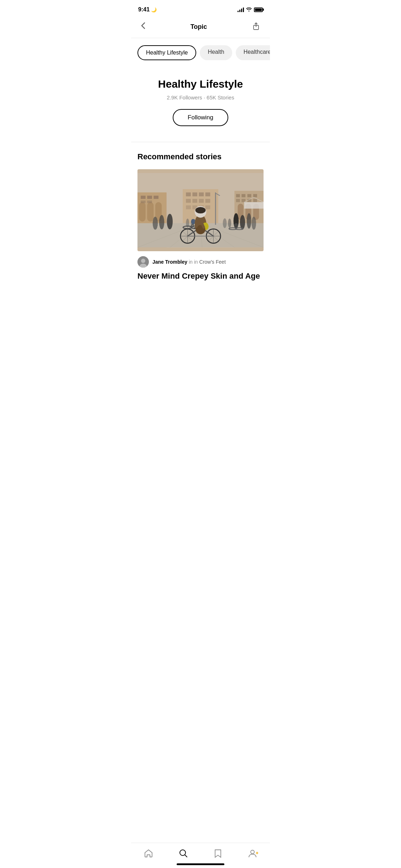  I want to click on share-button, so click(256, 27).